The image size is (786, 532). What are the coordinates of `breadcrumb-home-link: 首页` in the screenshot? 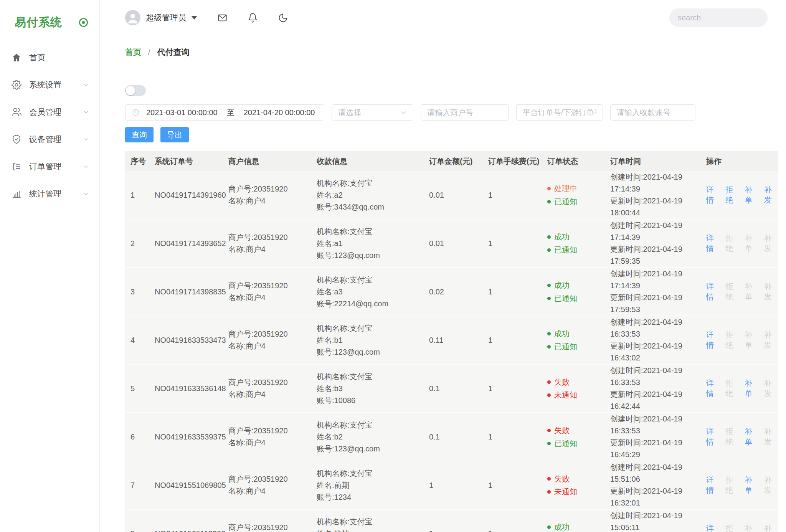 It's located at (133, 52).